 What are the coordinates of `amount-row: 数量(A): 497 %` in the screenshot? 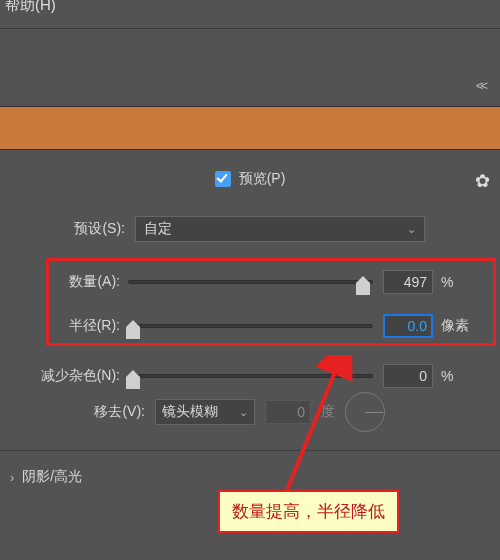 It's located at (250, 282).